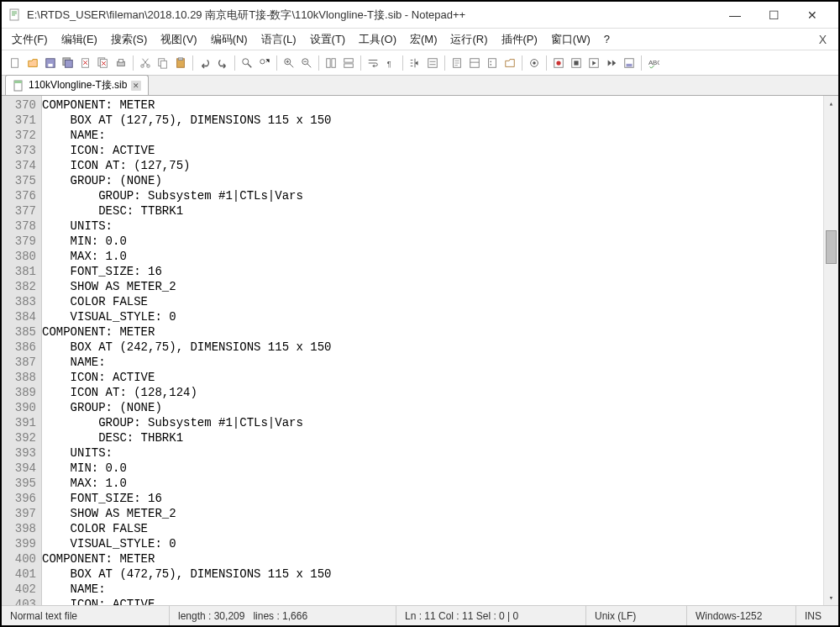  Describe the element at coordinates (20, 211) in the screenshot. I see `line-number: 377` at that location.